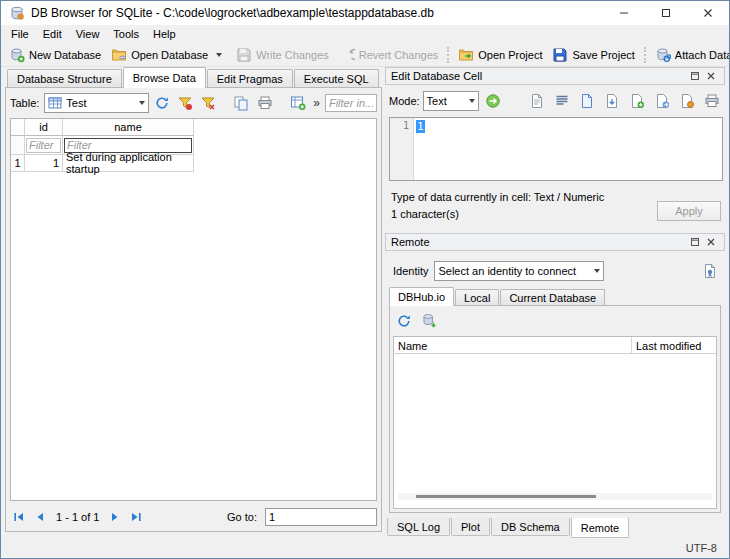  What do you see at coordinates (162, 103) in the screenshot?
I see `refresh-button` at bounding box center [162, 103].